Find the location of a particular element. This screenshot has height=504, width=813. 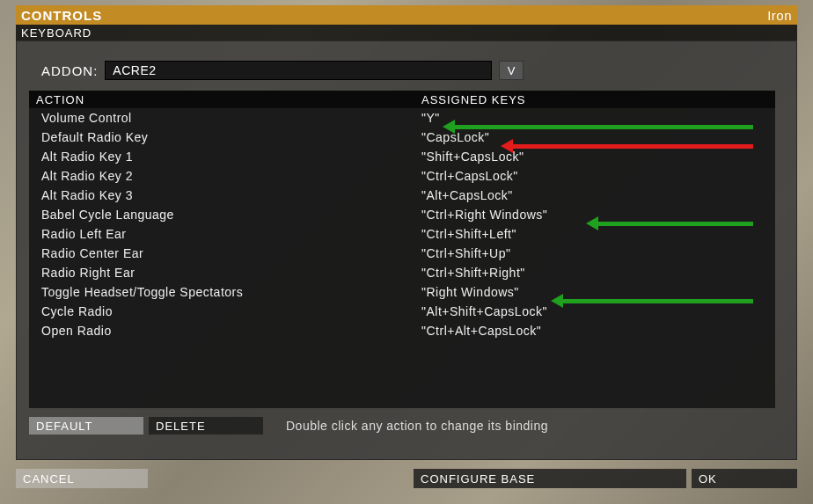

list-header: ACTION ASSIGNED KEYS is located at coordinates (402, 99).